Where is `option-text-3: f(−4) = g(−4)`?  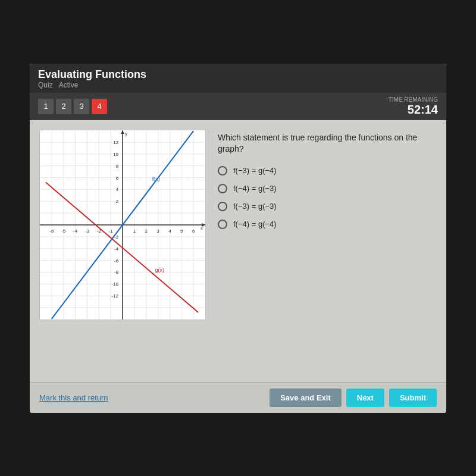
option-text-3: f(−4) = g(−4) is located at coordinates (255, 224).